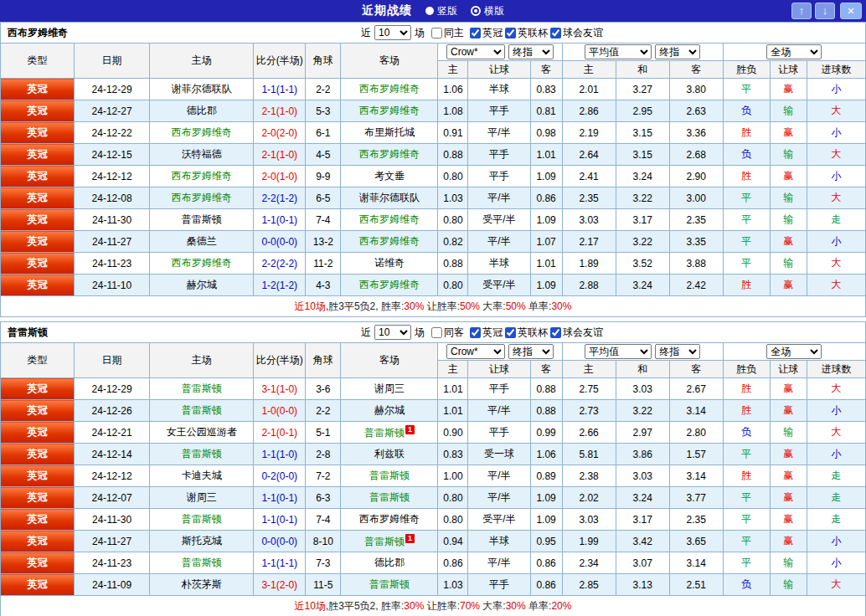  Describe the element at coordinates (434, 90) in the screenshot. I see `match-row: 英冠24-12-29谢菲尔德联队1-1(1-1)2-2西布罗姆维奇1.06半球0…` at that location.